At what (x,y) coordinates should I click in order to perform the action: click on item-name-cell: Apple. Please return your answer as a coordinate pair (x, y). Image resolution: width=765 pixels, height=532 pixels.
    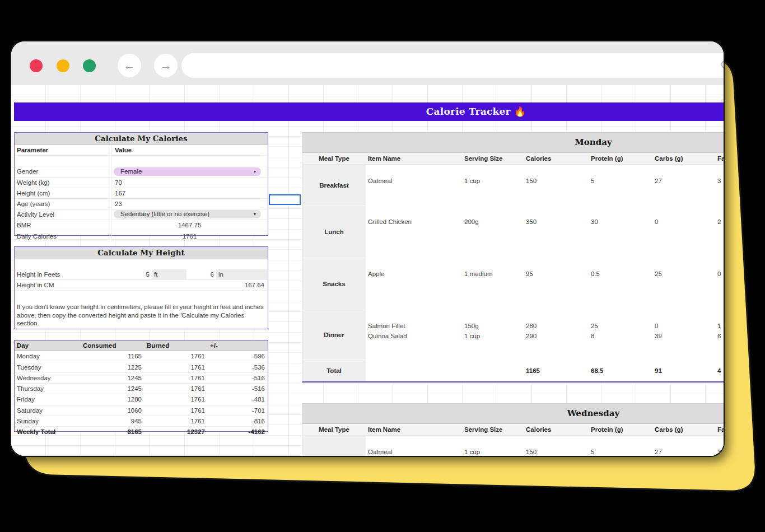
    Looking at the image, I should click on (415, 274).